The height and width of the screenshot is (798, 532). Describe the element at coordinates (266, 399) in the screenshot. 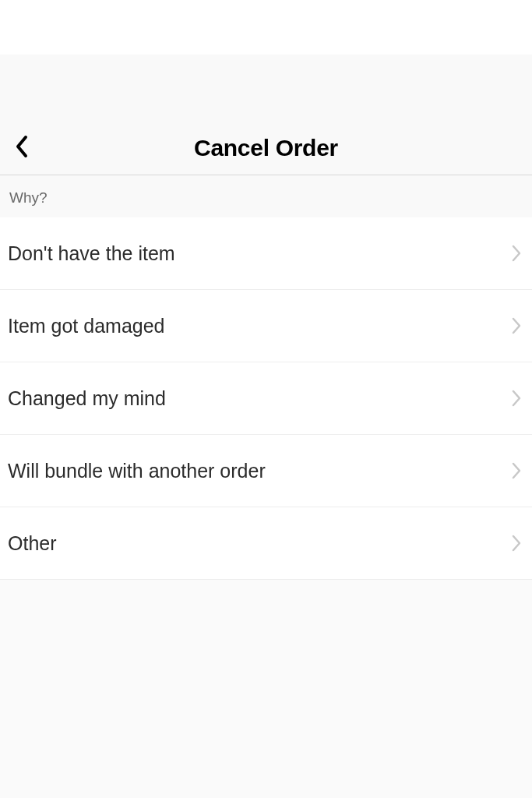

I see `reason-changed-mind: Changed my mind` at that location.